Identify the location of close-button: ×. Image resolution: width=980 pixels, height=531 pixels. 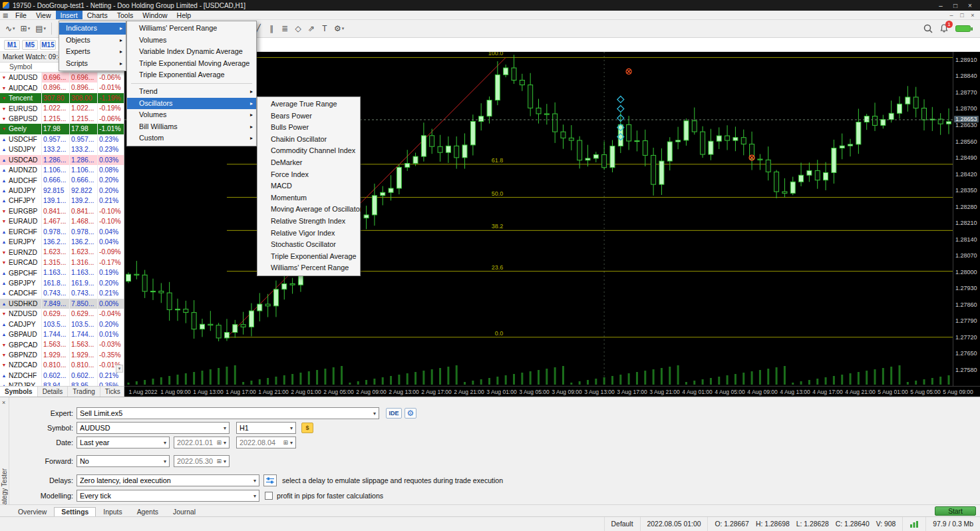
(970, 5).